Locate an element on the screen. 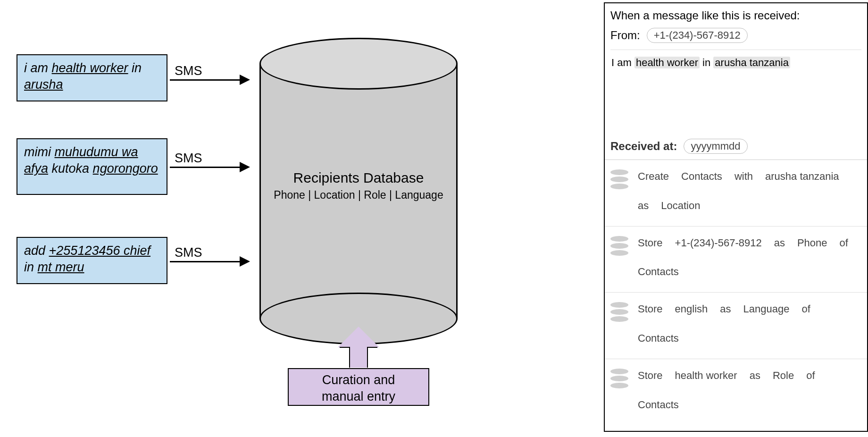  rule-tokens: StoreenglishasLanguageofContacts is located at coordinates (750, 324).